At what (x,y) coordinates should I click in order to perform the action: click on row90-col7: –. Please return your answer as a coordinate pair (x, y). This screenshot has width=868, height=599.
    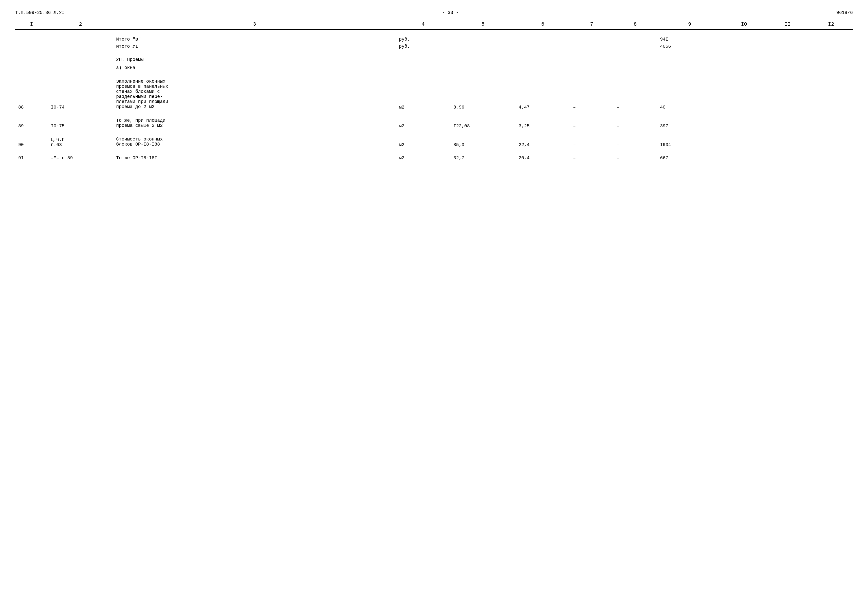
    Looking at the image, I should click on (592, 139).